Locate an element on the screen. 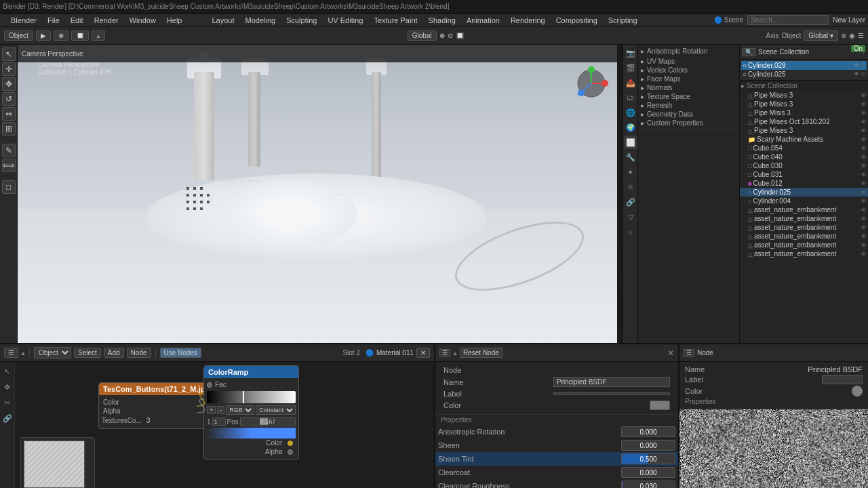  menu-compositing: Compositing is located at coordinates (576, 20).